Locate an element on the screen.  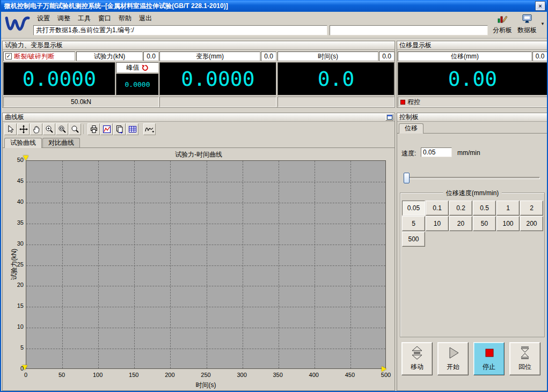
mode-strip: 程控 is located at coordinates (472, 102).